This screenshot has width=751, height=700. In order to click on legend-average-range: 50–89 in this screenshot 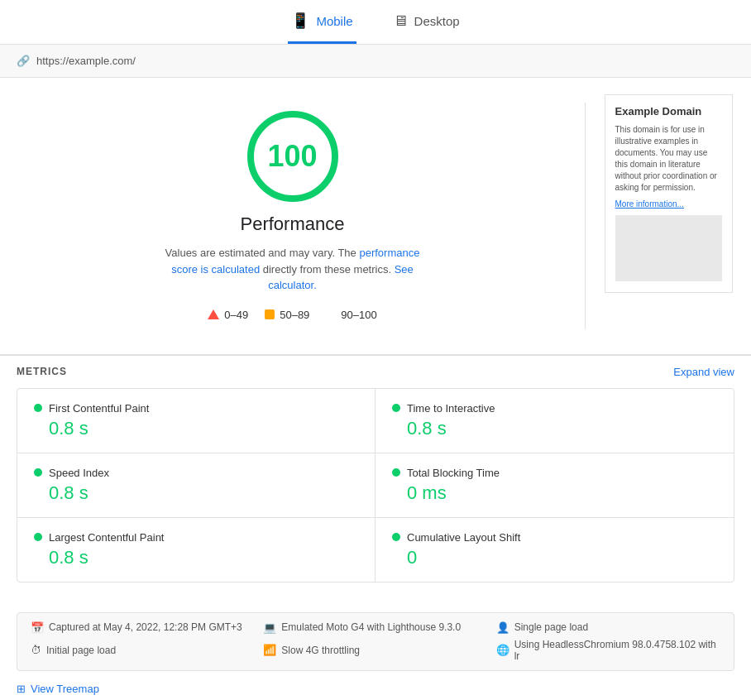, I will do `click(294, 314)`.